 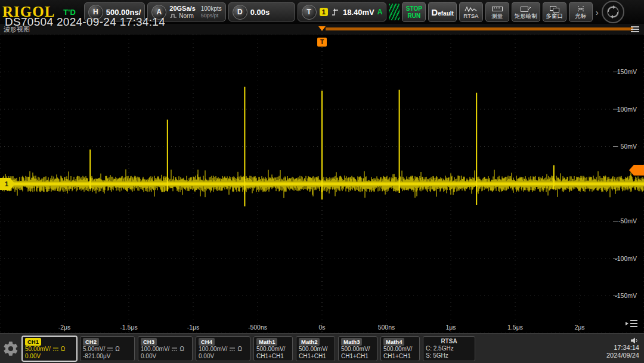 I want to click on trigger-group: T 1 18.40mV A, so click(x=342, y=12).